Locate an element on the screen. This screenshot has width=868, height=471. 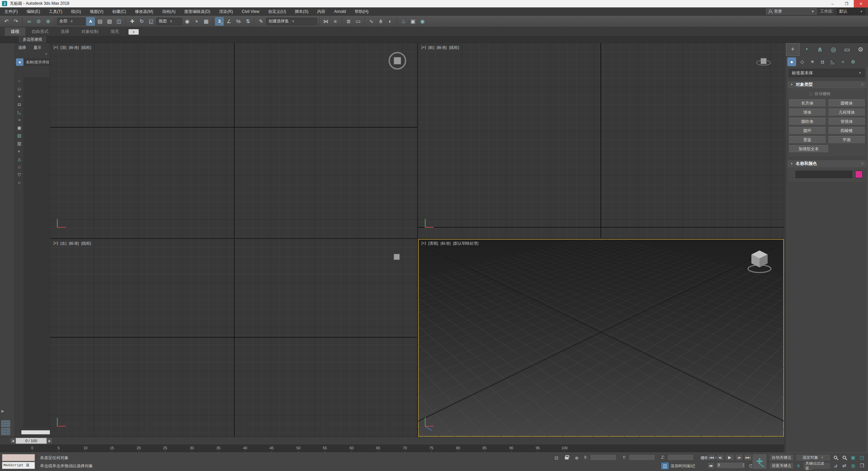
textplus-button: 加强型文本 is located at coordinates (809, 149).